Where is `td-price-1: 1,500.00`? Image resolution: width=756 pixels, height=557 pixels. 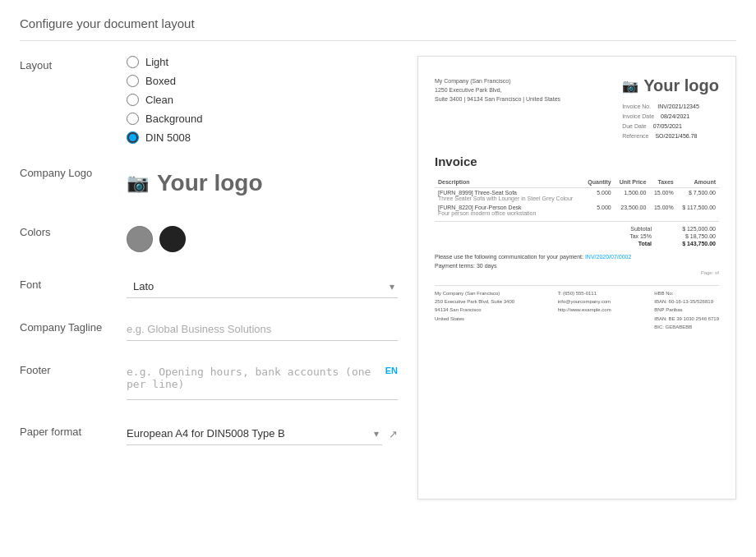 td-price-1: 1,500.00 is located at coordinates (633, 196).